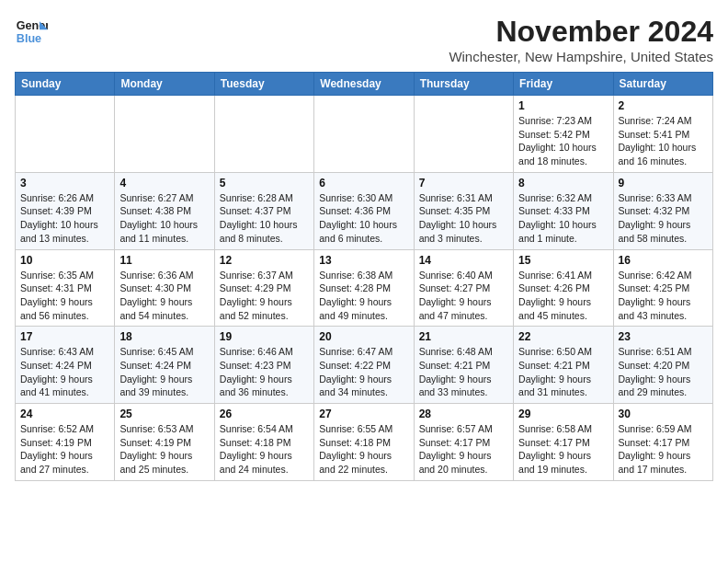 The height and width of the screenshot is (563, 728). What do you see at coordinates (563, 134) in the screenshot?
I see `calendar-cell: 1Sunrise: 7:23 AM Sunset: 5:42 PM Daylig…` at bounding box center [563, 134].